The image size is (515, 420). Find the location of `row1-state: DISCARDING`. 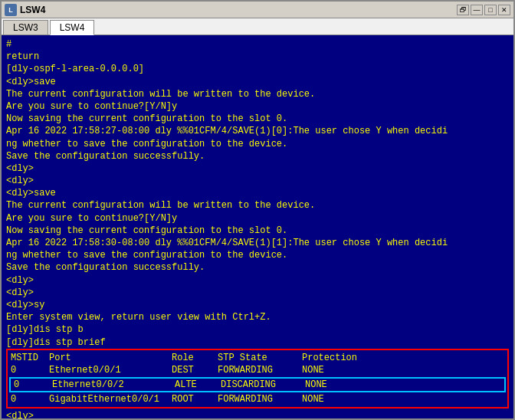

row1-state: DISCARDING is located at coordinates (263, 385).